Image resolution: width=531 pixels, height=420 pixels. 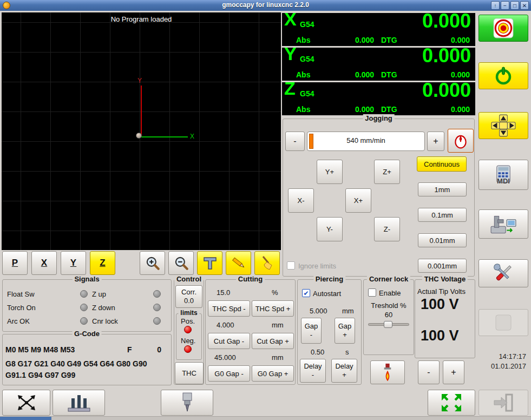 What do you see at coordinates (307, 59) in the screenshot?
I see `dro-coord-system: G54` at bounding box center [307, 59].